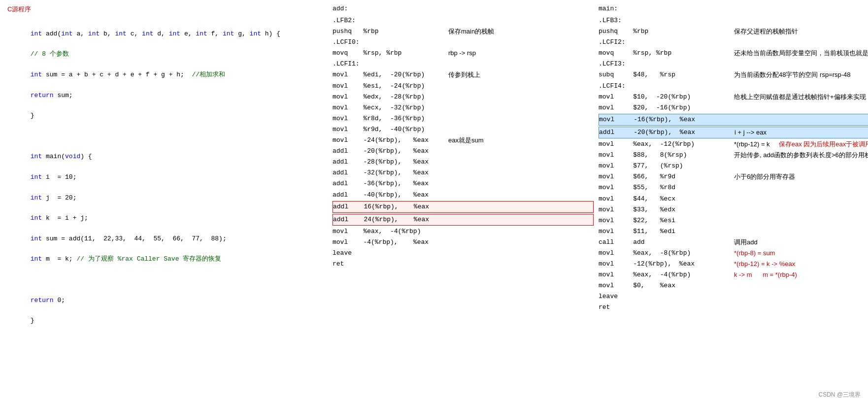 This screenshot has height=403, width=868. I want to click on asm-row-highlight-blue: addl -20(%rbp), %eax i + j --> eax, so click(733, 133).